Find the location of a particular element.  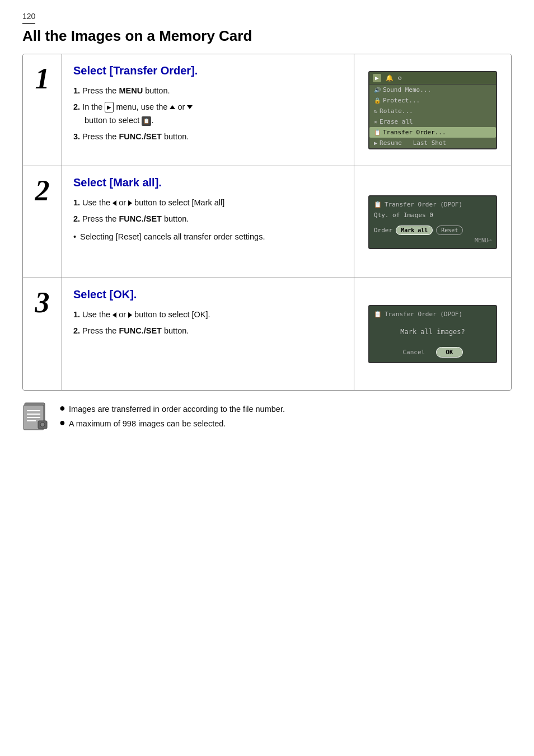

lcd-2-transfer-icon: 📋 is located at coordinates (378, 205).